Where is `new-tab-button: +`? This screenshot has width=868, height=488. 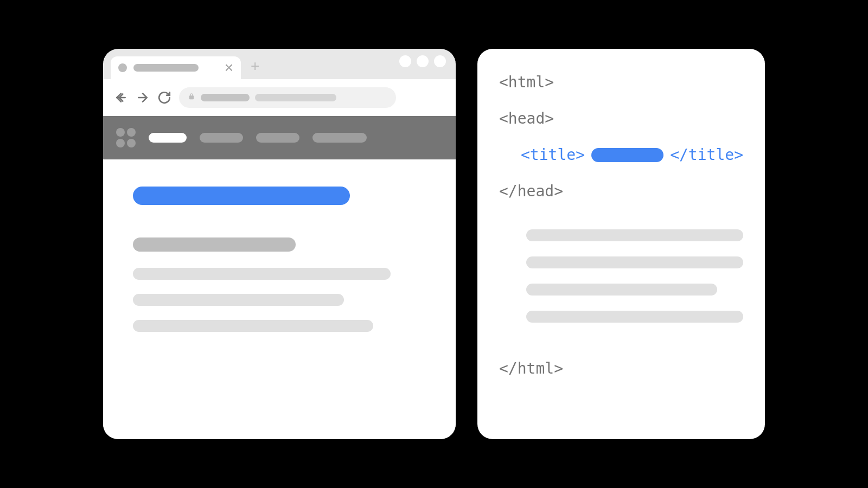 new-tab-button: + is located at coordinates (255, 66).